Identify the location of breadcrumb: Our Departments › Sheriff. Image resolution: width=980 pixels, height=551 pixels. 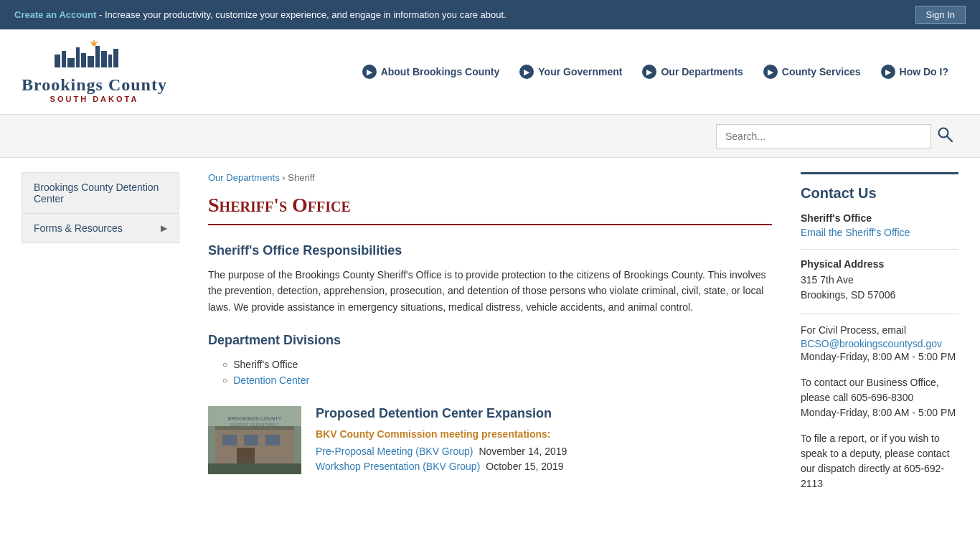
(490, 178).